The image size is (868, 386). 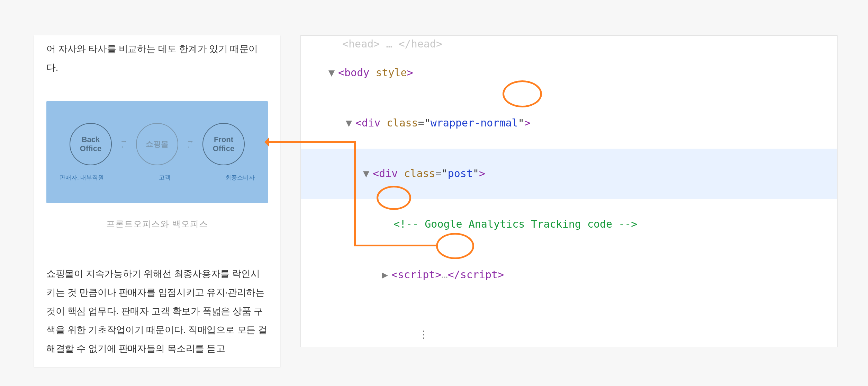 What do you see at coordinates (240, 177) in the screenshot?
I see `sublabel: 최종소비자` at bounding box center [240, 177].